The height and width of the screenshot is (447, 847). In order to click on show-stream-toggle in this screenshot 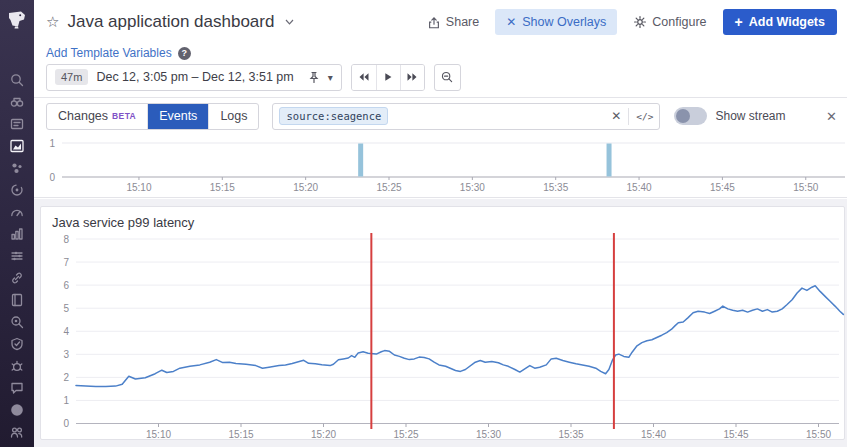, I will do `click(690, 116)`.